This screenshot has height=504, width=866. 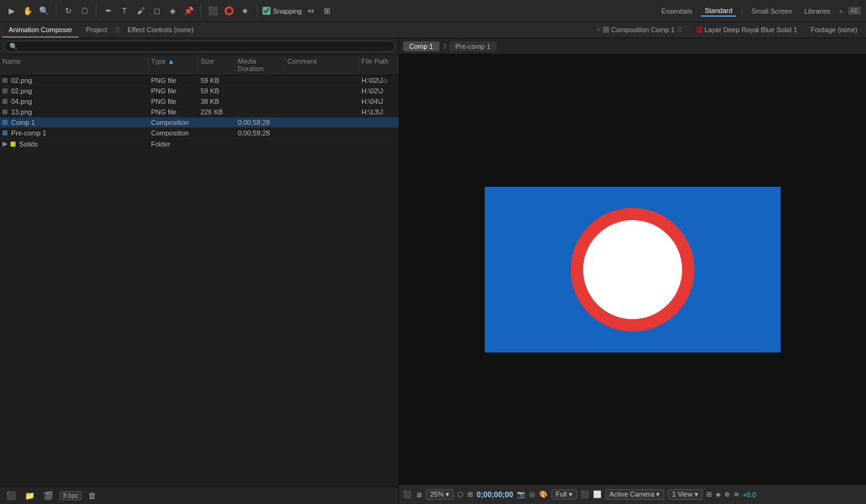 What do you see at coordinates (141, 11) in the screenshot?
I see `brush-tool: 🖌` at bounding box center [141, 11].